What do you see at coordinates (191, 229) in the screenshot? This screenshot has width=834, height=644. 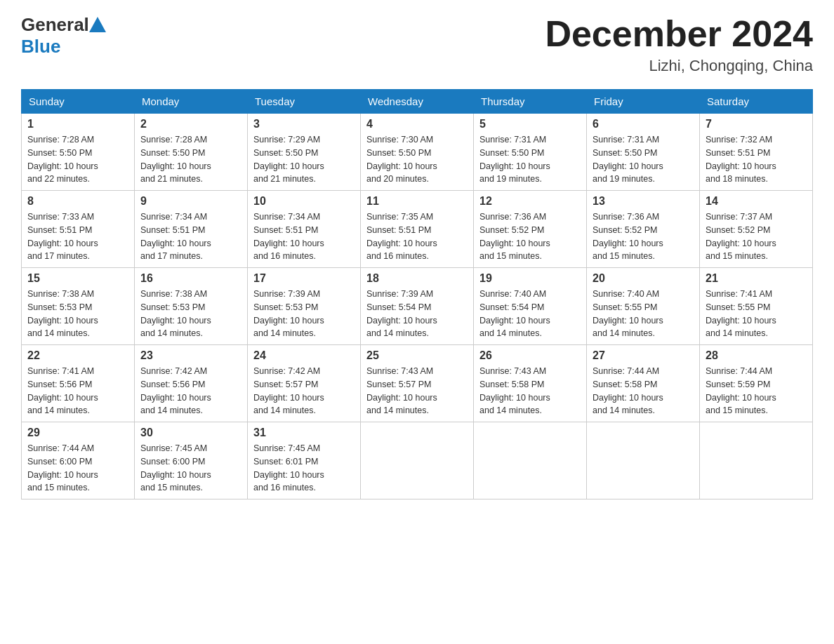 I see `table-cell: 9Sunrise: 7:34 AMSunset: 5:51 PMDaylight…` at bounding box center [191, 229].